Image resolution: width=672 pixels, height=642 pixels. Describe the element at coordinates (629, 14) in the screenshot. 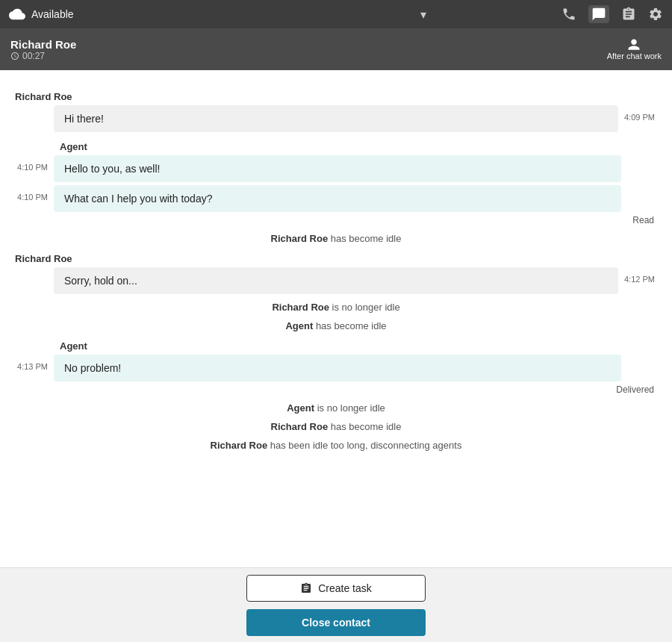

I see `clipboard-icon` at that location.